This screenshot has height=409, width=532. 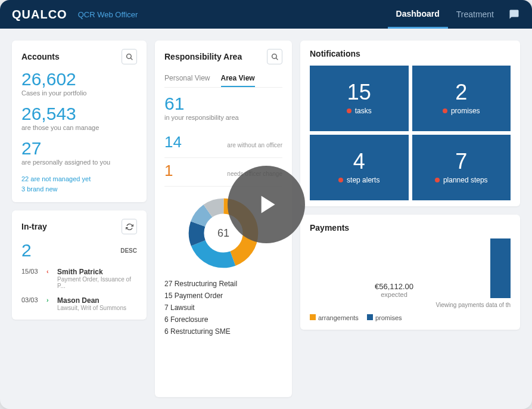 I want to click on tab-personal-view: Personal View, so click(x=187, y=79).